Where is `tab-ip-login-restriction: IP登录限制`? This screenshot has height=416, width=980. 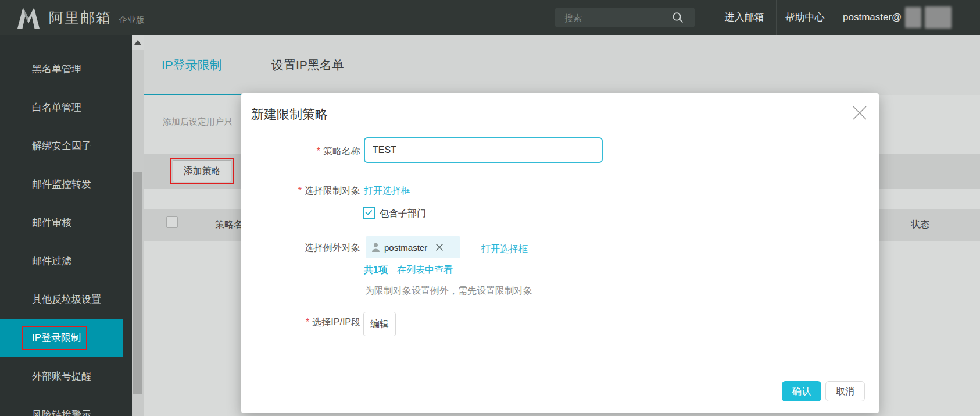
tab-ip-login-restriction: IP登录限制 is located at coordinates (192, 65).